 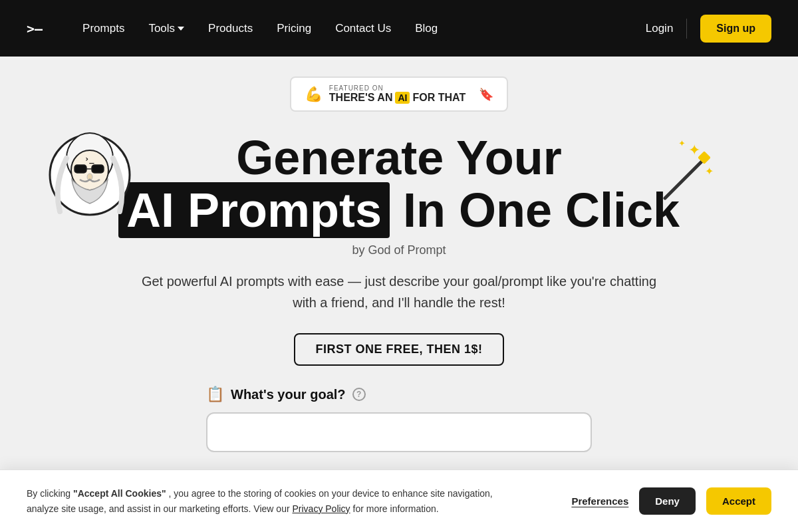 What do you see at coordinates (685, 178) in the screenshot?
I see `sparkle-decoration: ✦ ✦ ✦` at bounding box center [685, 178].